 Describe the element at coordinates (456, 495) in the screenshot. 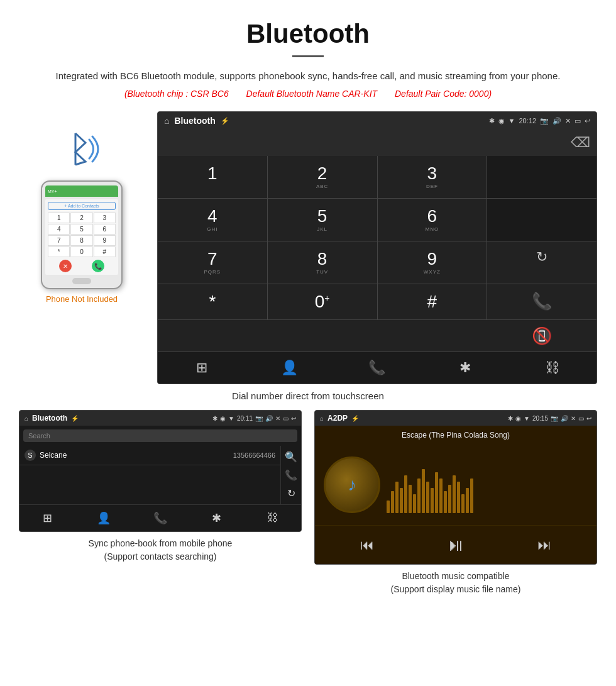

I see `music-main-content: Escape (The Pina Colada Song) ♪ ⏮ ⏯ ⏭` at that location.